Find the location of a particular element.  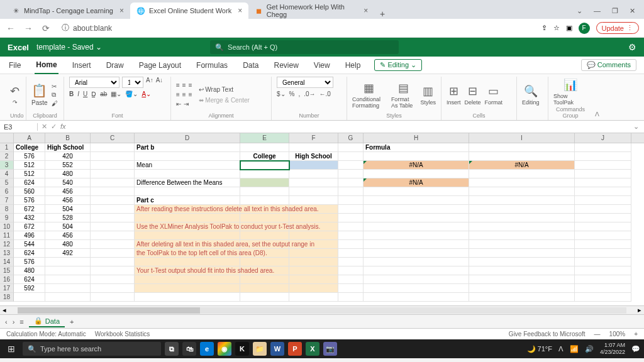

delete-cells-button: ⊟Delete is located at coordinates (473, 95).